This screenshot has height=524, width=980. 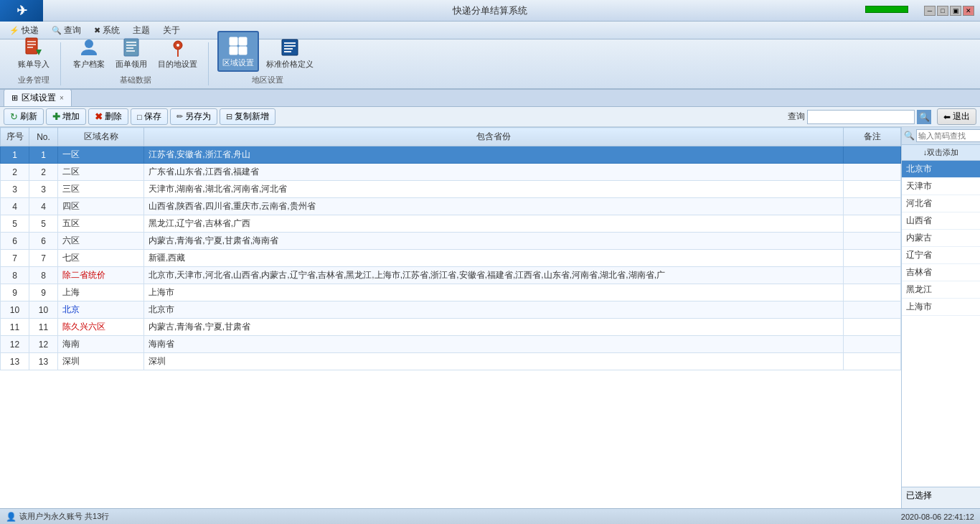 I want to click on cell-name: 除二省统价, so click(x=101, y=276).